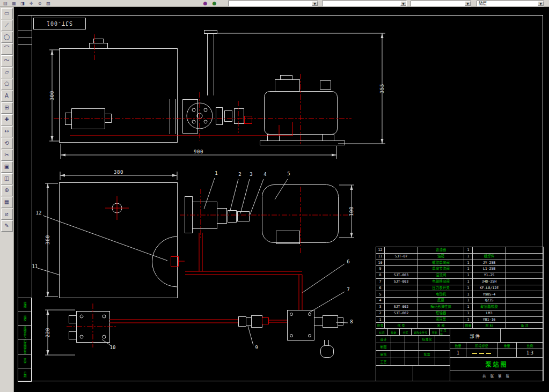 This screenshot has height=392, width=549. Describe the element at coordinates (348, 290) in the screenshot. I see `callout-7: 7` at that location.